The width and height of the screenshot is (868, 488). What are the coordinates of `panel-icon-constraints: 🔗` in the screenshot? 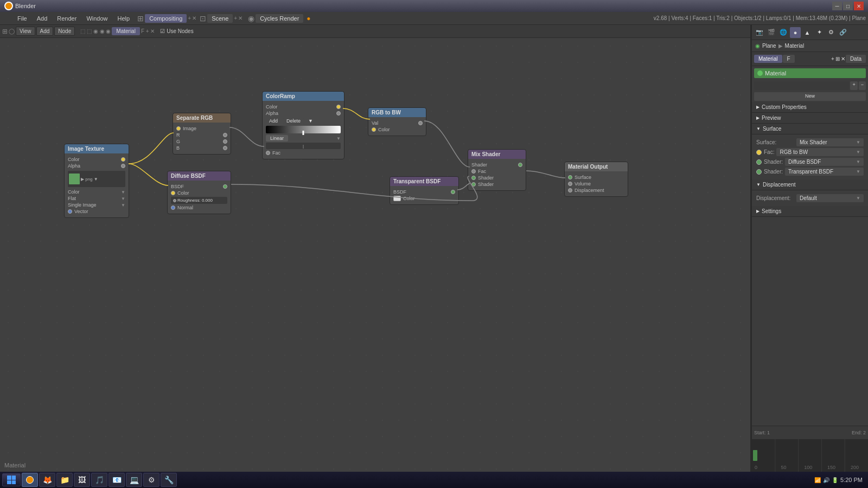 It's located at (843, 33).